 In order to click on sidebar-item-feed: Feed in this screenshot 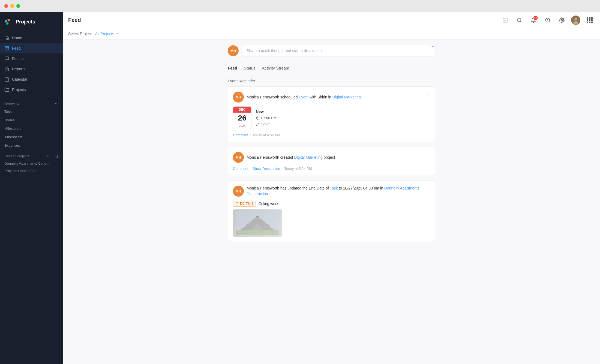, I will do `click(31, 48)`.